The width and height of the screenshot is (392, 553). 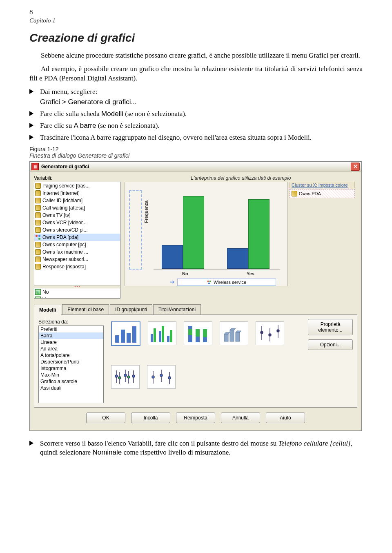 I want to click on button-row: OK Incolla Reimposta Annulla Aiuto, so click(x=196, y=417).